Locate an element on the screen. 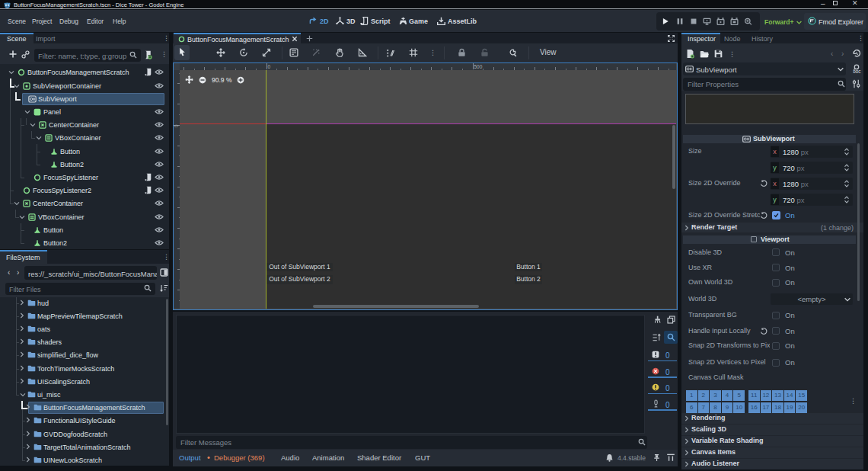  svg-text: DOC is located at coordinates (857, 72).